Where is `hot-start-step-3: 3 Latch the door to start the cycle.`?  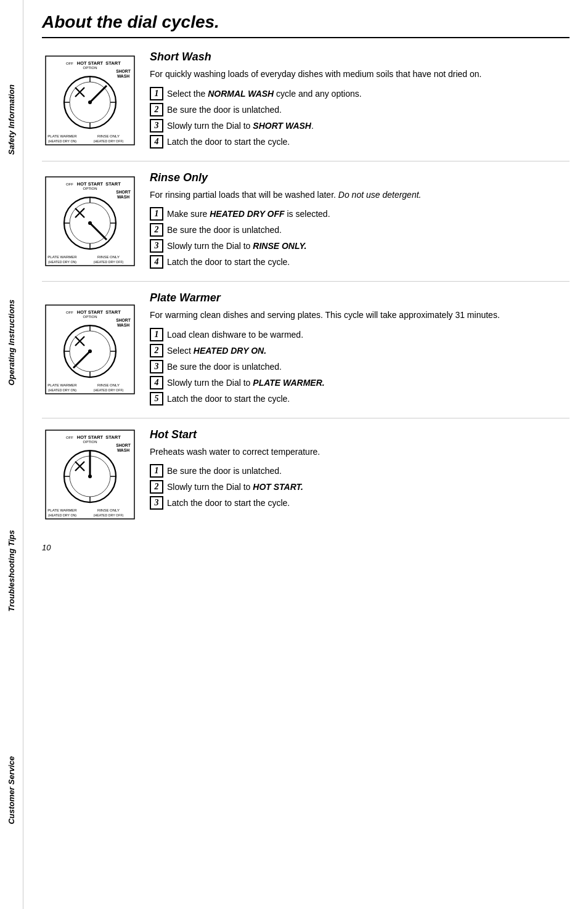 hot-start-step-3: 3 Latch the door to start the cycle. is located at coordinates (360, 503).